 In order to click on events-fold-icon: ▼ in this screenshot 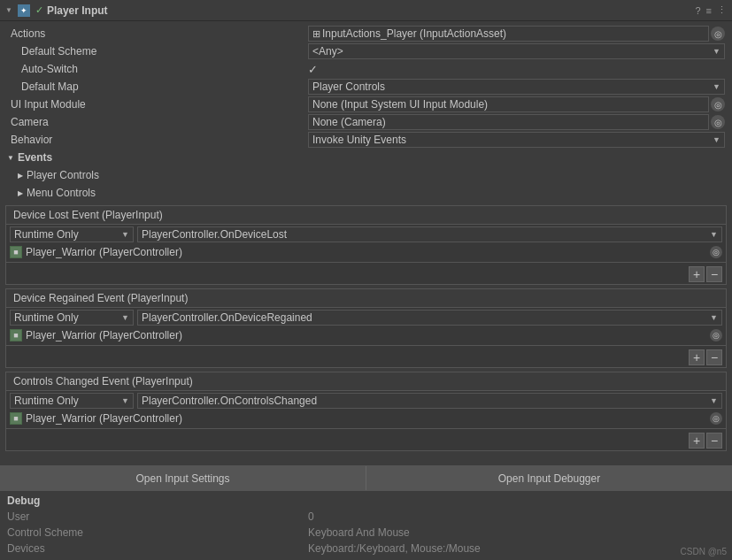, I will do `click(11, 157)`.